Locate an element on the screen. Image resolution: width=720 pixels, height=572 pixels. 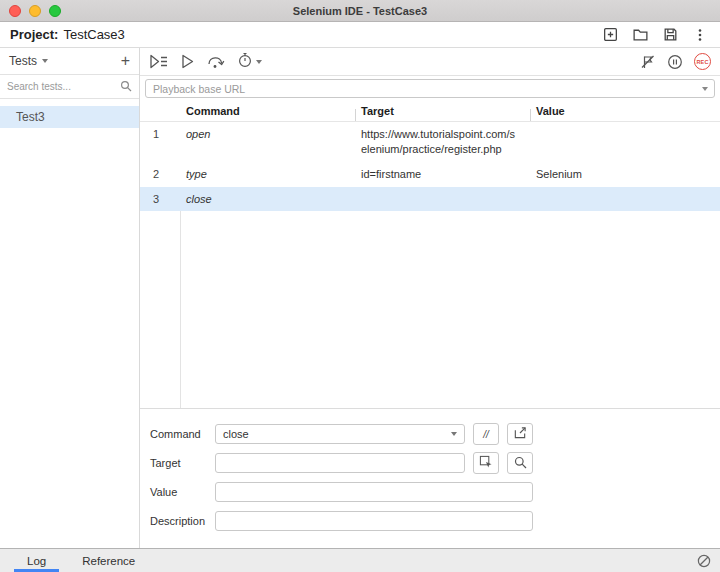
value-form-row: Value is located at coordinates (430, 492).